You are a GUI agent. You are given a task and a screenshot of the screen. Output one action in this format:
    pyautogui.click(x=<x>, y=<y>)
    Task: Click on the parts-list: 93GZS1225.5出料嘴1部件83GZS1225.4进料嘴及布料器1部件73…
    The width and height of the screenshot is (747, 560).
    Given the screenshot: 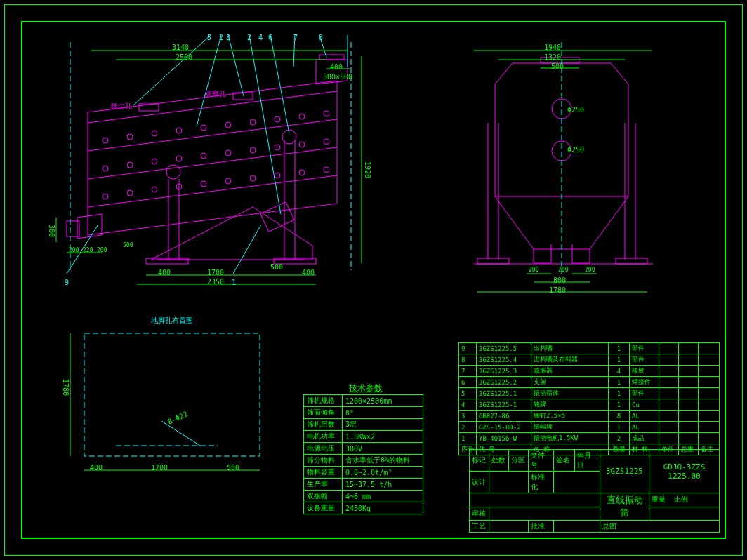 What is the action you would take?
    pyautogui.click(x=589, y=399)
    